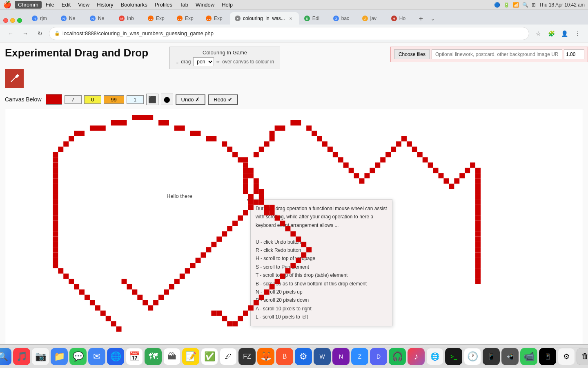 The height and width of the screenshot is (368, 588). What do you see at coordinates (416, 357) in the screenshot?
I see `dock-icon-itunes: ♪` at bounding box center [416, 357].